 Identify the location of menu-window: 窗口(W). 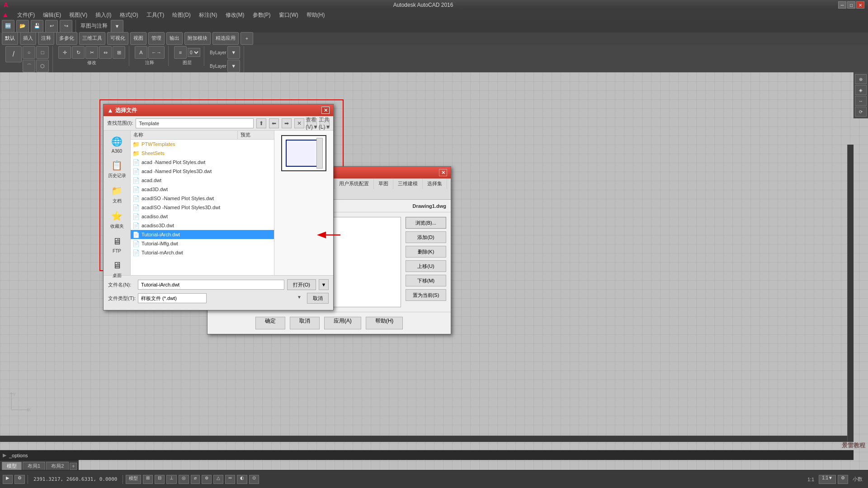
(288, 15).